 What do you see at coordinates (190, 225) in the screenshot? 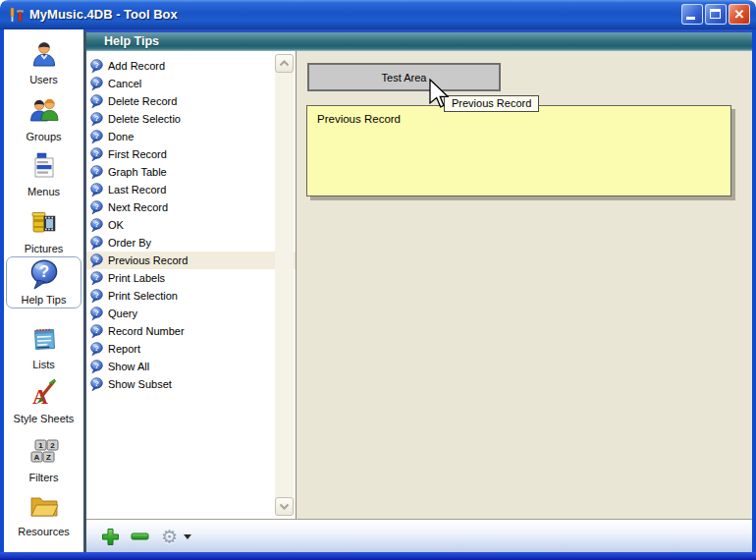
I see `list-item-ok: OK` at bounding box center [190, 225].